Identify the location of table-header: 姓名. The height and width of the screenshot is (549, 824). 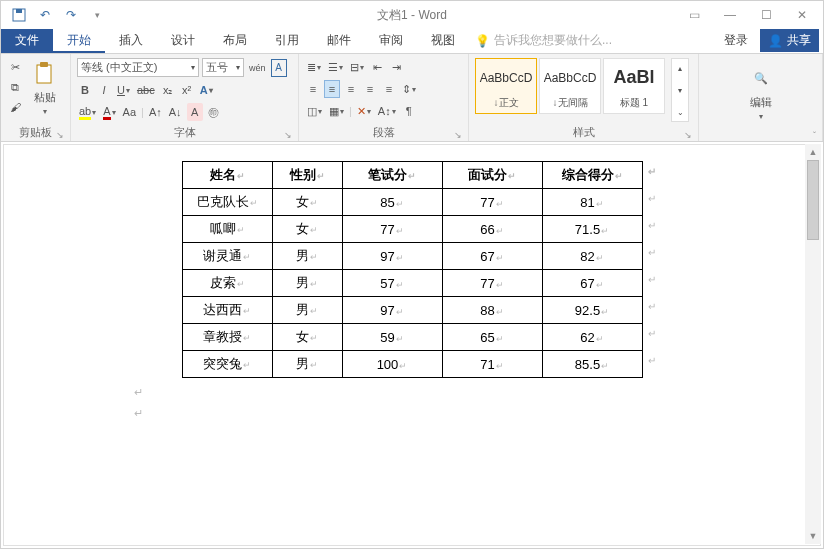
(227, 176).